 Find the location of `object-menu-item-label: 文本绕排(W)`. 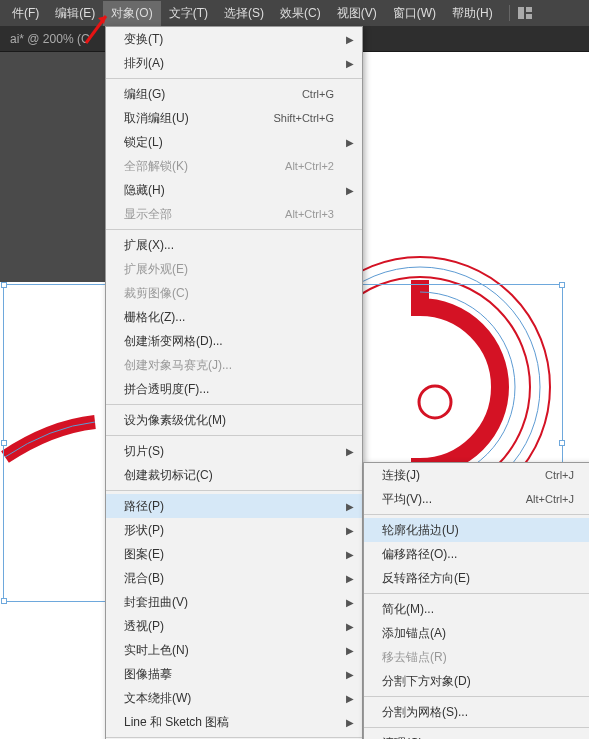

object-menu-item-label: 文本绕排(W) is located at coordinates (229, 698).